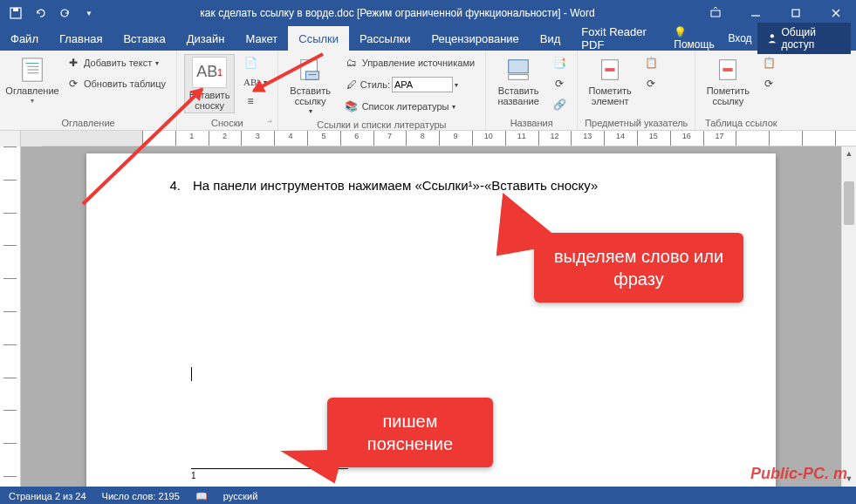 This screenshot has width=856, height=504. Describe the element at coordinates (65, 13) in the screenshot. I see `redo-icon` at that location.